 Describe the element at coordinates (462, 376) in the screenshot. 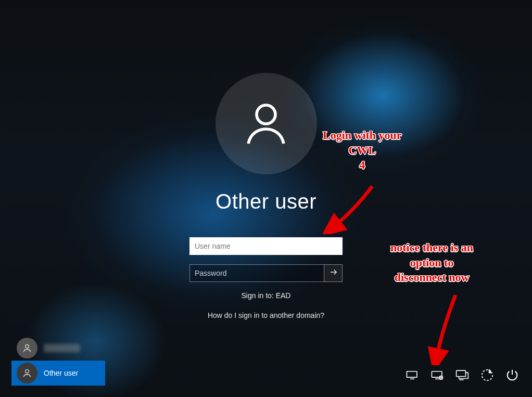

I see `corner-icons` at that location.